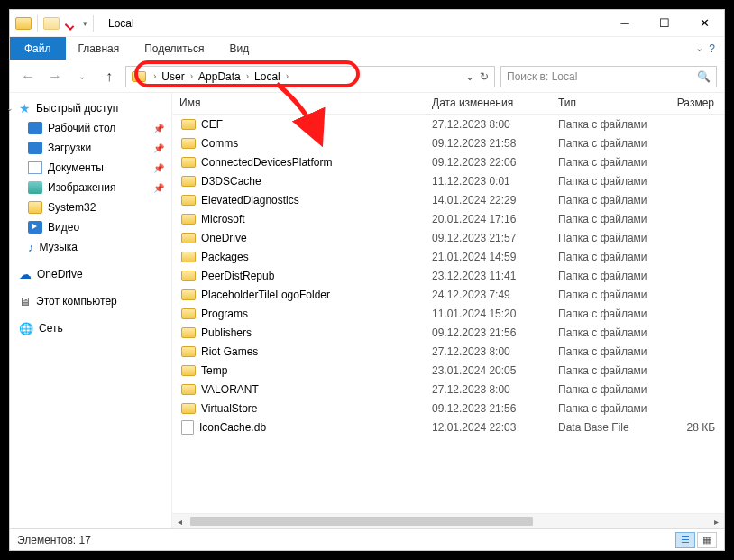 Image resolution: width=734 pixels, height=560 pixels. What do you see at coordinates (488, 200) in the screenshot?
I see `file-date: 14.01.2024 22:29` at bounding box center [488, 200].